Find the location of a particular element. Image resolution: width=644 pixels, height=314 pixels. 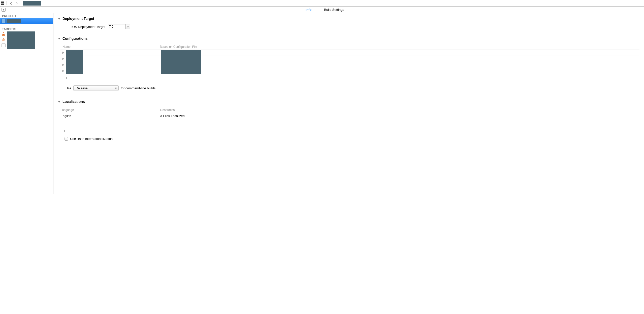

add-localization-button: ＋ is located at coordinates (65, 131).